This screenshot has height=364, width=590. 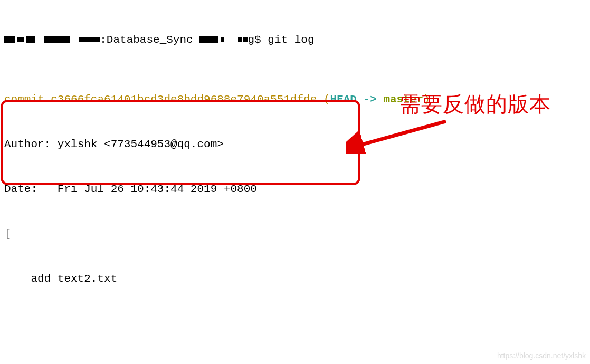 What do you see at coordinates (150, 40) in the screenshot?
I see `prompt-host: :Database_Sync` at bounding box center [150, 40].